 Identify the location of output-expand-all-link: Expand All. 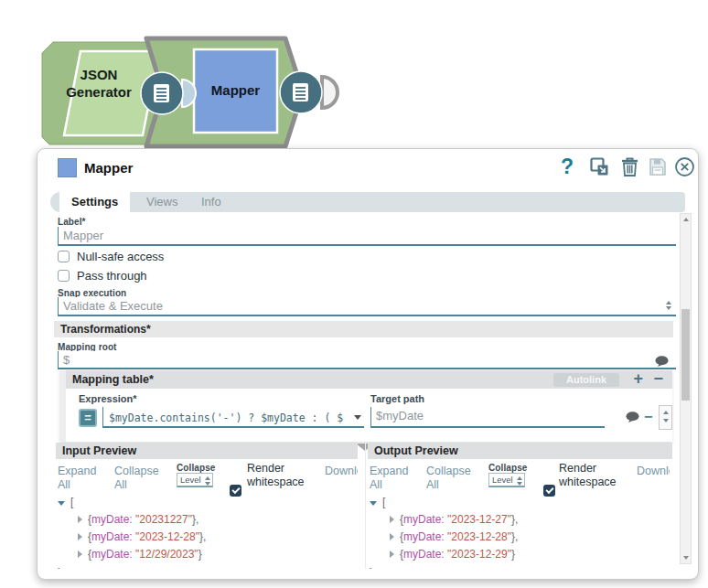
(394, 478).